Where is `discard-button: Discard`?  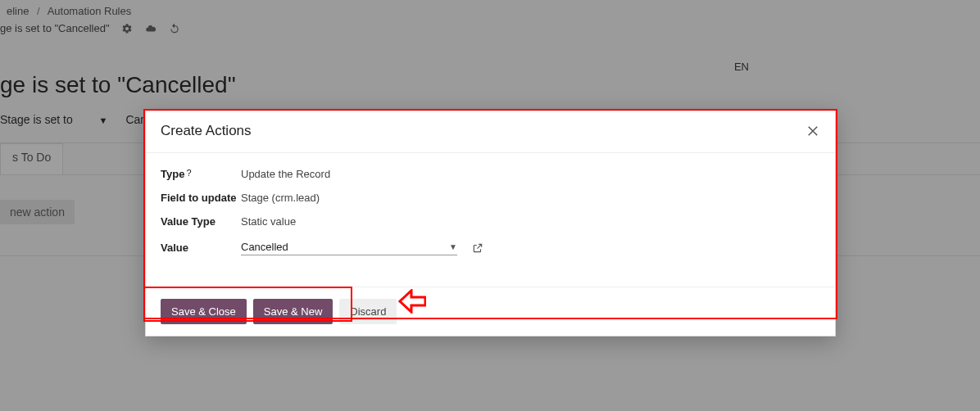
discard-button: Discard is located at coordinates (368, 311).